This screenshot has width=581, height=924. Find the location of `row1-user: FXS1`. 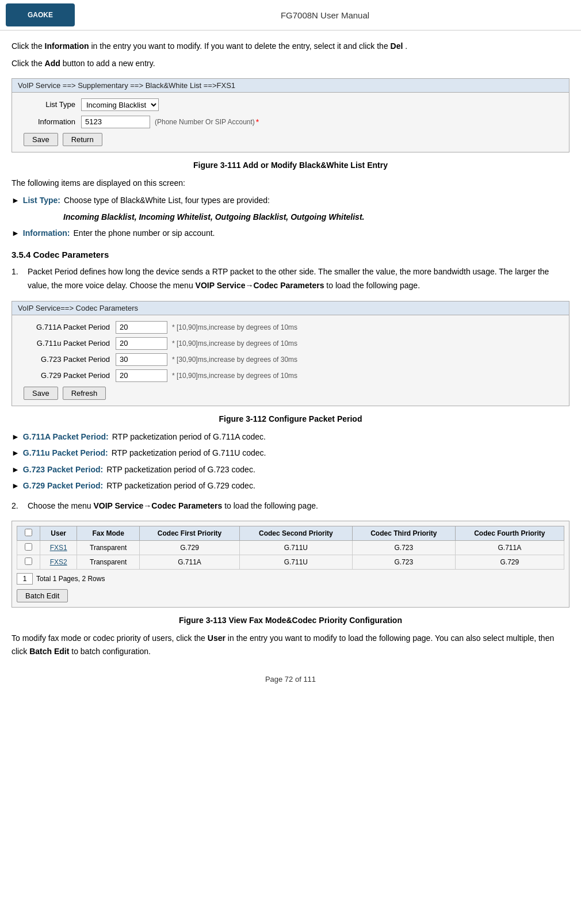

row1-user: FXS1 is located at coordinates (59, 548).